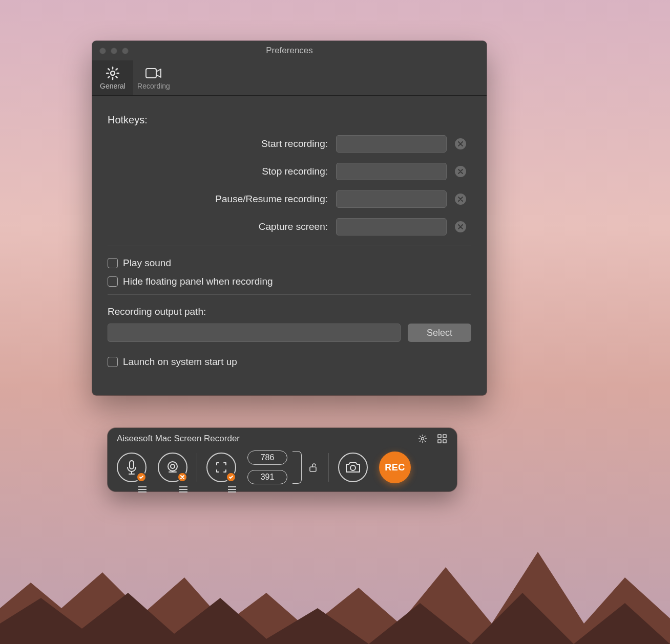  I want to click on hotkey-row-pause: Pause/Resume recording:, so click(289, 199).